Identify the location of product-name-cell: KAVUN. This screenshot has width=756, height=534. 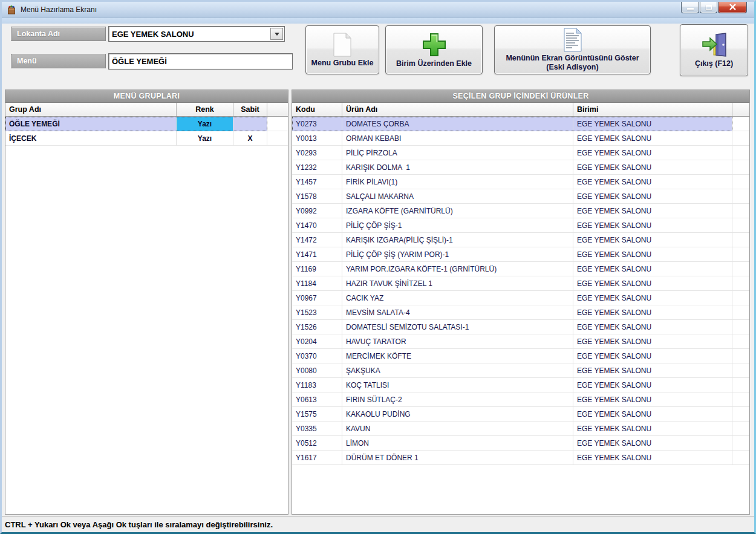
(458, 429).